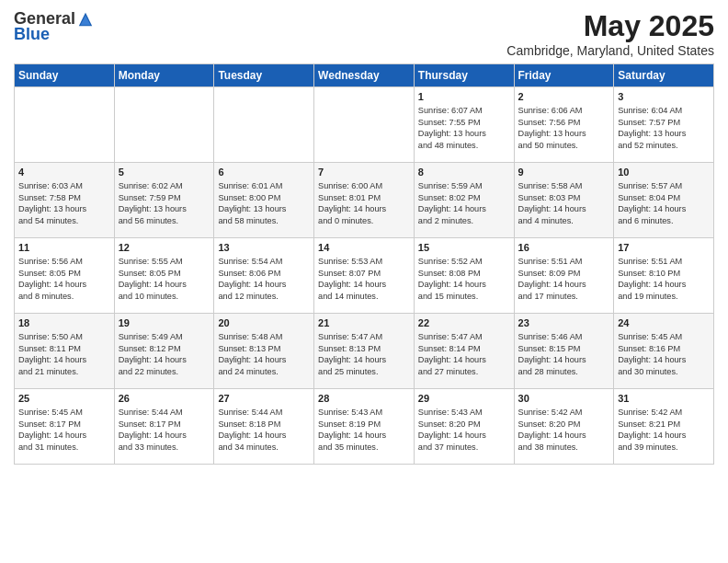  What do you see at coordinates (452, 278) in the screenshot?
I see `day-info: Sunrise: 5:52 AM Sunset: 8:08 PM Dayligh…` at bounding box center [452, 278].